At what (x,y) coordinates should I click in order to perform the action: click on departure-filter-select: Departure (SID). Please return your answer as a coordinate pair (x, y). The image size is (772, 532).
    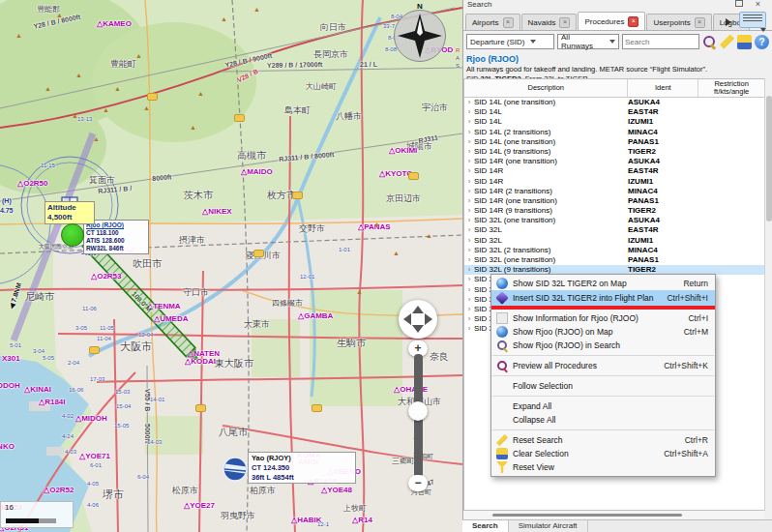
    Looking at the image, I should click on (511, 42).